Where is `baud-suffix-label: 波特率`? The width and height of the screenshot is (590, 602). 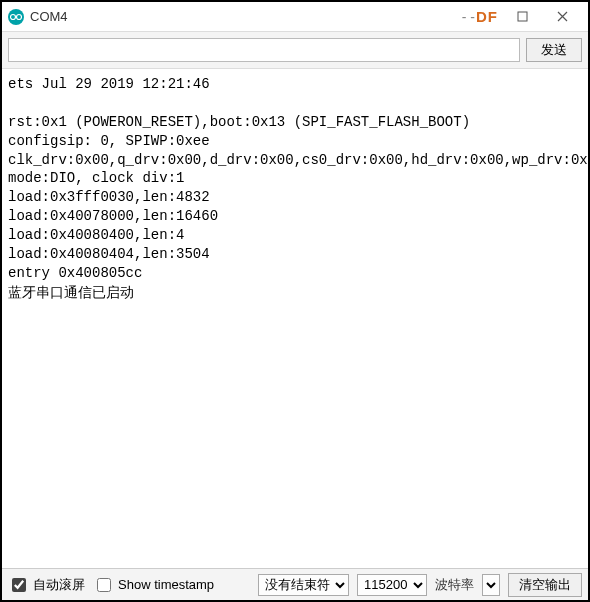 baud-suffix-label: 波特率 is located at coordinates (454, 585).